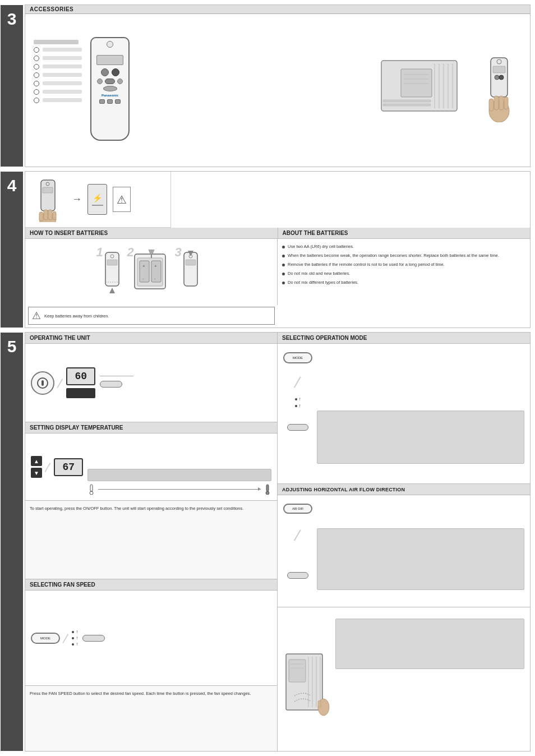 The image size is (535, 756). Describe the element at coordinates (122, 200) in the screenshot. I see `warning-box-4: ⚠` at that location.